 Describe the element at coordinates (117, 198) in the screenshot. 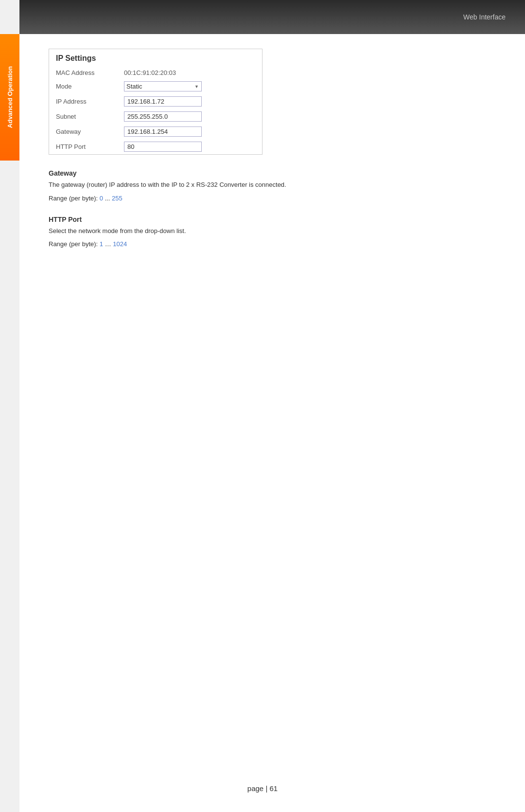

I see `gateway-range-end: 255` at that location.